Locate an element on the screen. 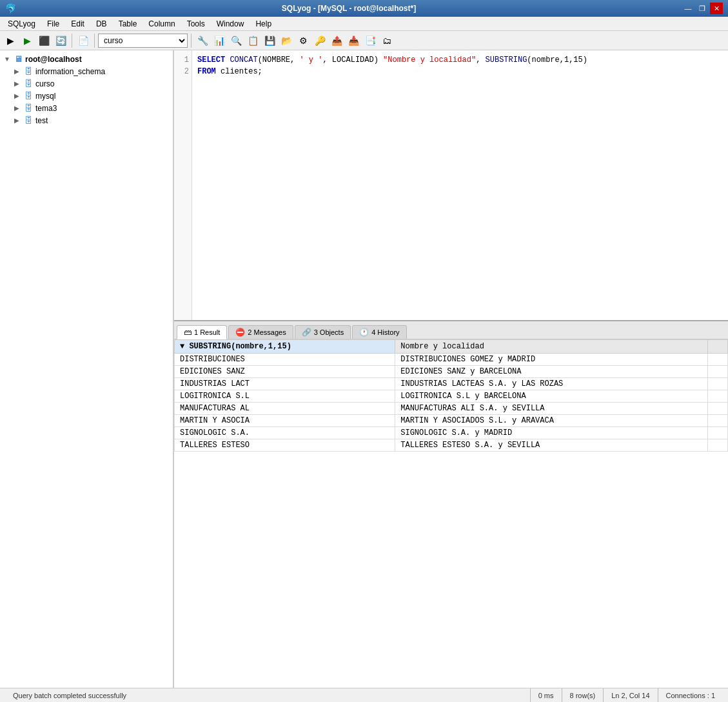  expand-tema3: ▶ is located at coordinates (18, 108).